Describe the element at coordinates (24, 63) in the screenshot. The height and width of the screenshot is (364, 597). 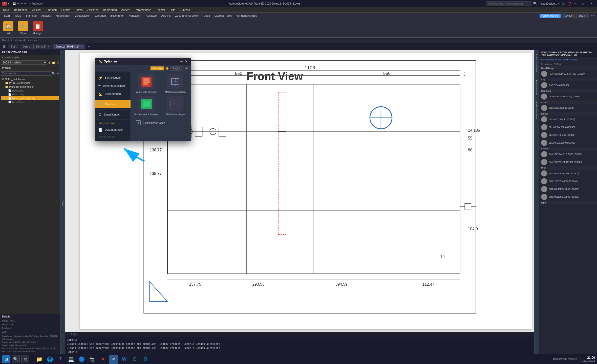
I see `project-dropdown: SuCri_Installation` at that location.